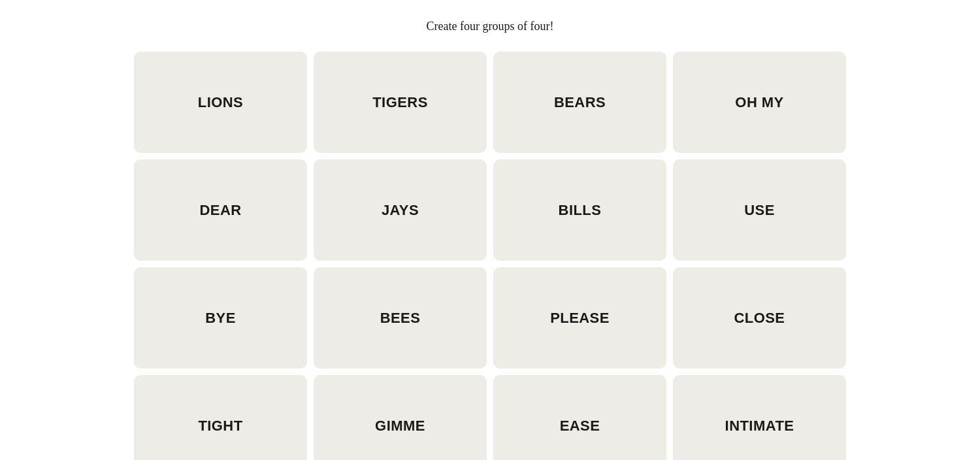  Describe the element at coordinates (220, 210) in the screenshot. I see `tile-label-dear: DEAR` at that location.